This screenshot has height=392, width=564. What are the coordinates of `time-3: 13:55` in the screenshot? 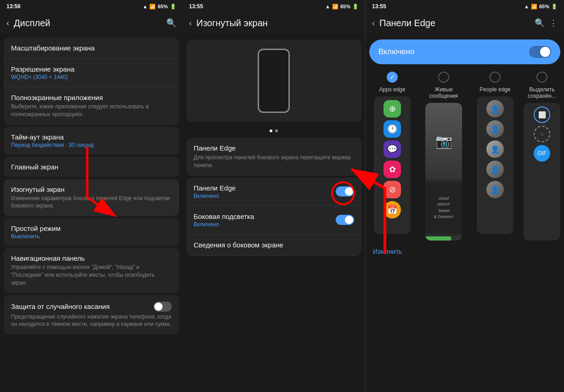 It's located at (379, 6).